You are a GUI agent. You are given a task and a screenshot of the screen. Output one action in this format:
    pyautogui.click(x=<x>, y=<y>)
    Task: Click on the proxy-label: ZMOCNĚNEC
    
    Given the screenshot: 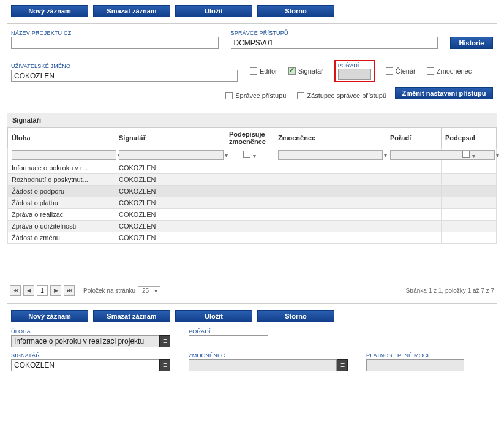 What is the action you would take?
    pyautogui.click(x=268, y=355)
    